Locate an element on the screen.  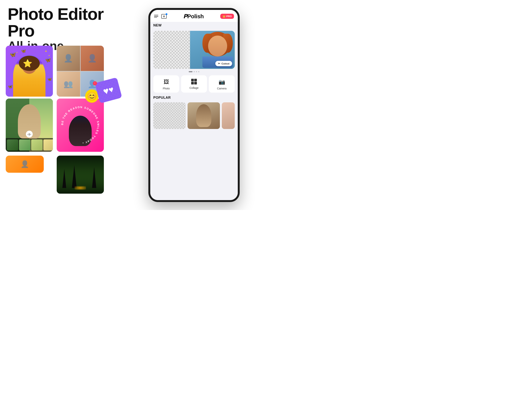
app-name: 𝗣Polish is located at coordinates (193, 16).